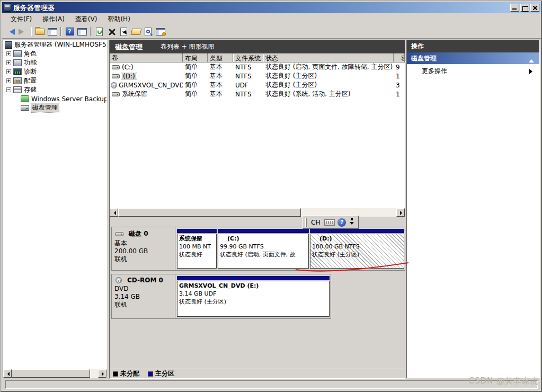 Image resolution: width=542 pixels, height=392 pixels. What do you see at coordinates (8, 90) in the screenshot?
I see `collapse-icon` at bounding box center [8, 90].